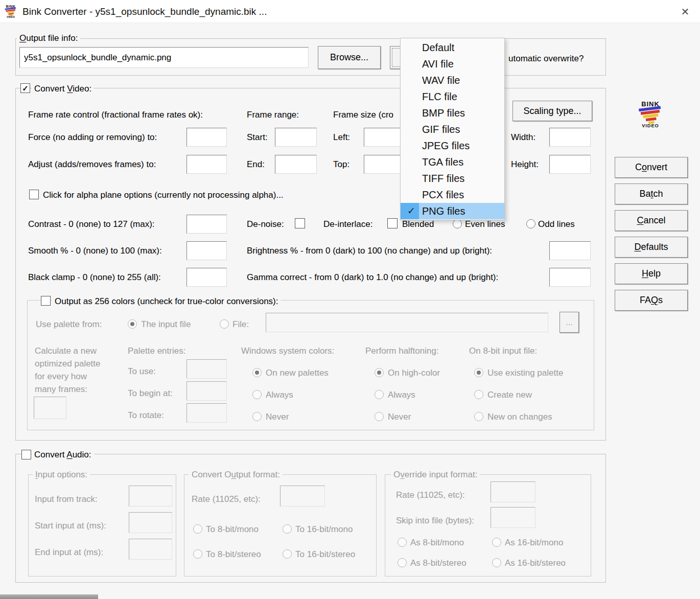 The width and height of the screenshot is (700, 599). Describe the element at coordinates (453, 113) in the screenshot. I see `menu-item-bmp-files: BMP files` at that location.